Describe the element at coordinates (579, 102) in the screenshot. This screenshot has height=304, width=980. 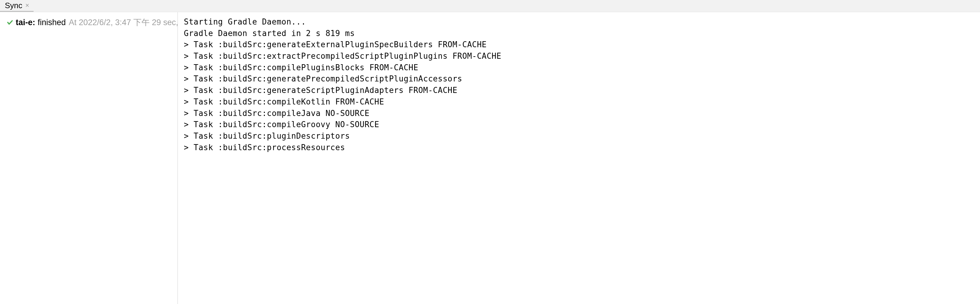
I see `console-line: > Task :buildSrc:compileKotlin FROM-CACH…` at that location.